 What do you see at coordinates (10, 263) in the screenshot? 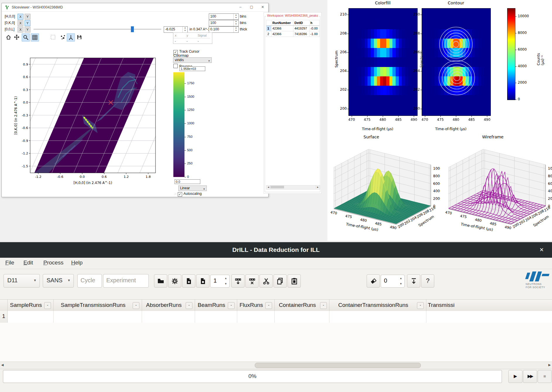
I see `menu-file: File` at bounding box center [10, 263].